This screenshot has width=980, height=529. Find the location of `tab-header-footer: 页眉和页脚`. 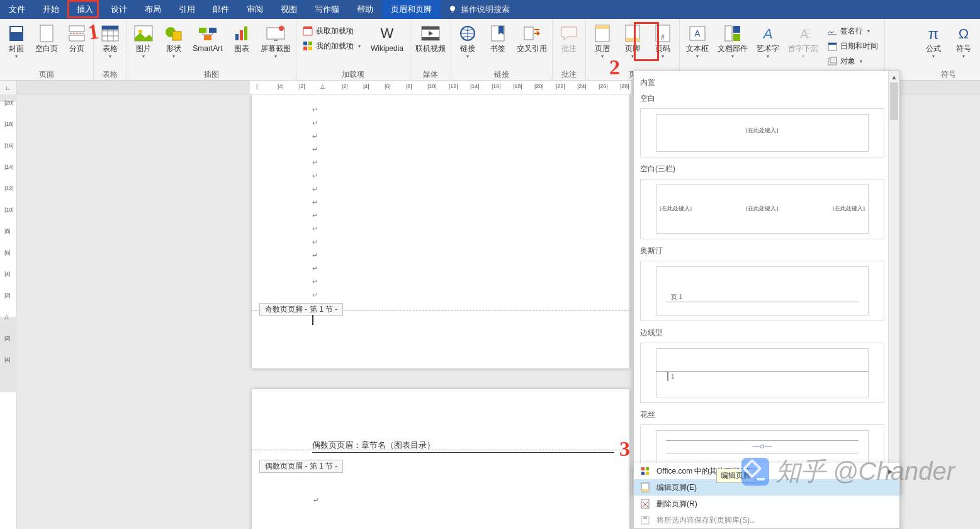

tab-header-footer: 页眉和页脚 is located at coordinates (412, 9).